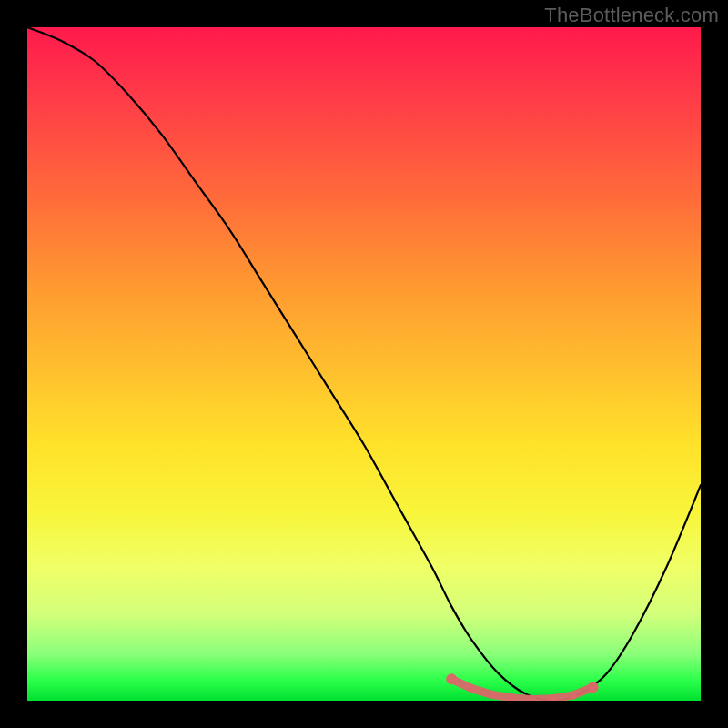 Image resolution: width=728 pixels, height=728 pixels. Describe the element at coordinates (522, 686) in the screenshot. I see `highlight-markers` at that location.